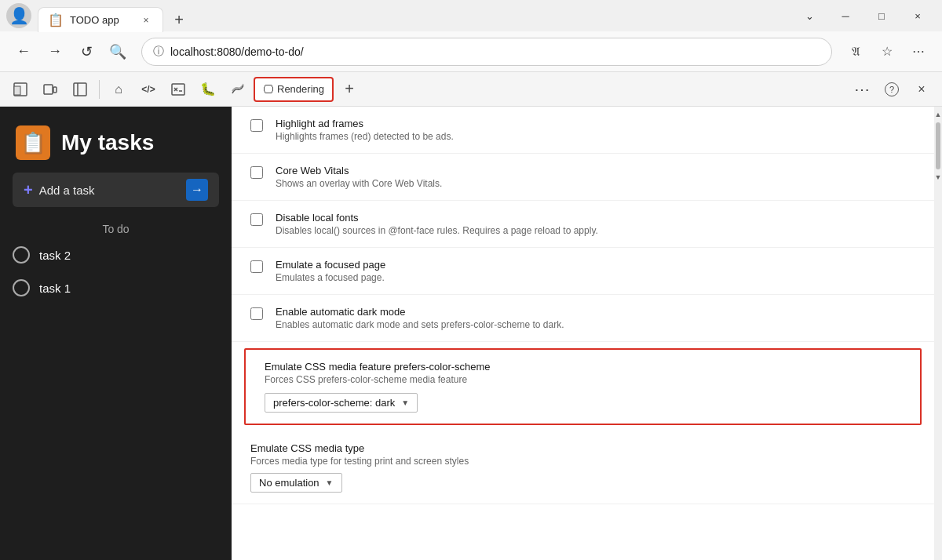 The height and width of the screenshot is (560, 942). What do you see at coordinates (19, 16) in the screenshot?
I see `user-avatar: 👤` at bounding box center [19, 16].